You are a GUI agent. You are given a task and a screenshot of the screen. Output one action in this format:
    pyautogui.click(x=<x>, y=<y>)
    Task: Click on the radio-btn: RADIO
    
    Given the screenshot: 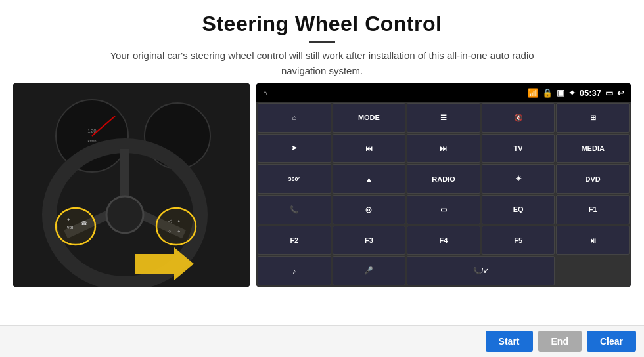 What is the action you would take?
    pyautogui.click(x=444, y=178)
    